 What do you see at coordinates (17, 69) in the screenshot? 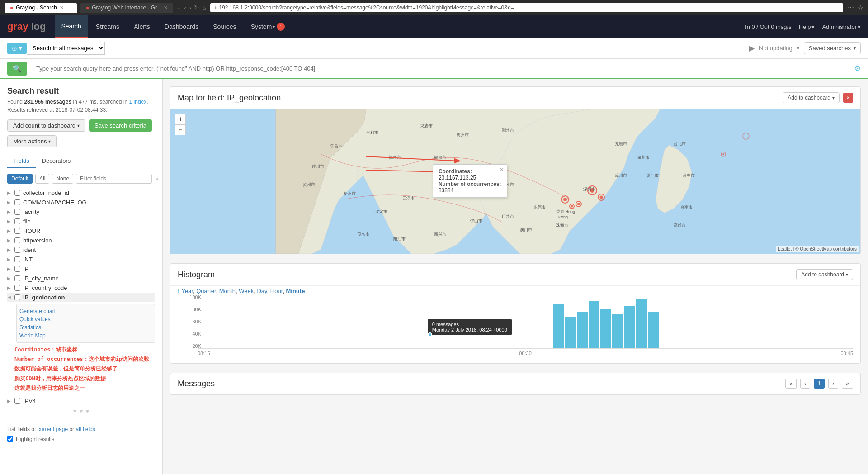
I see `search-submit-button: 🔍` at bounding box center [17, 69].